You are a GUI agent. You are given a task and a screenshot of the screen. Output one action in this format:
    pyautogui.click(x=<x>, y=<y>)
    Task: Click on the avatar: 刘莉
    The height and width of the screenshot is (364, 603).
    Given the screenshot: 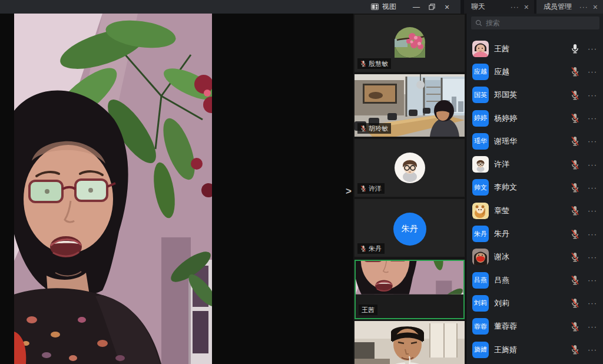 What is the action you would take?
    pyautogui.click(x=481, y=303)
    